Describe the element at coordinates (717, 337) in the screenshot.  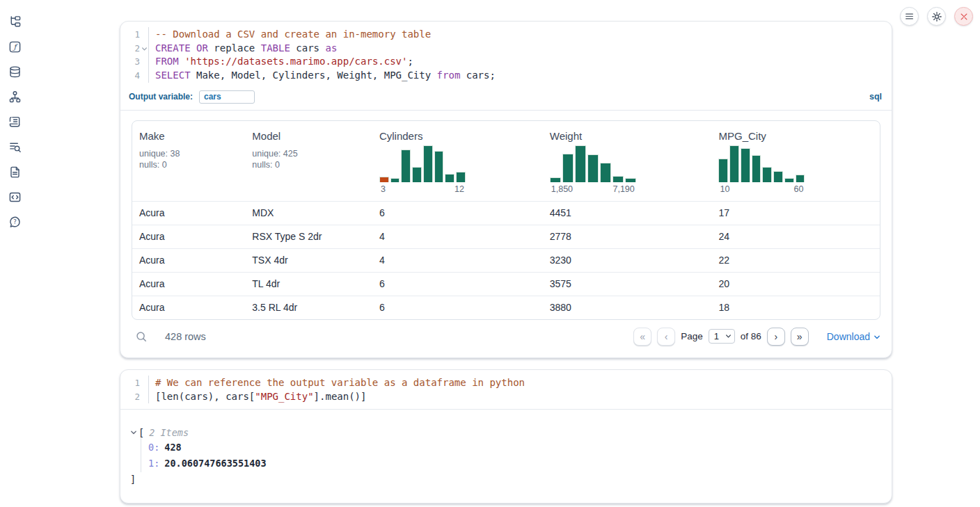
I see `page-select-value: 1` at that location.